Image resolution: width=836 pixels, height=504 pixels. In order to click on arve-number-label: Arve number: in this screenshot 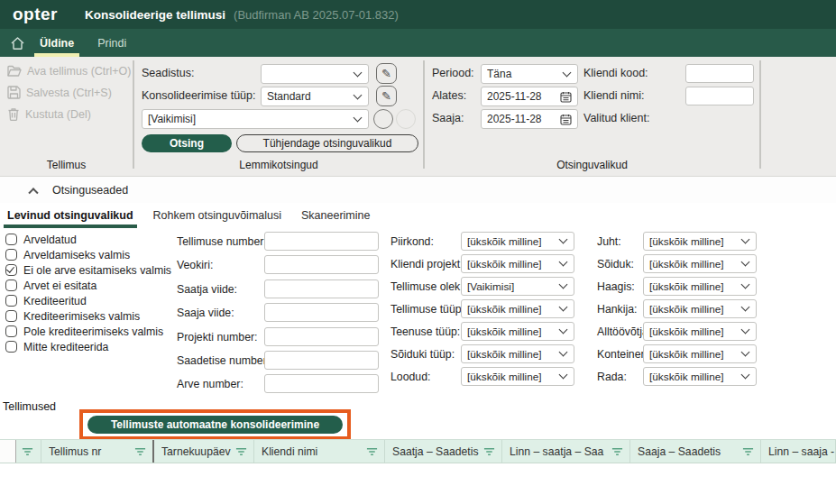, I will do `click(210, 384)`.